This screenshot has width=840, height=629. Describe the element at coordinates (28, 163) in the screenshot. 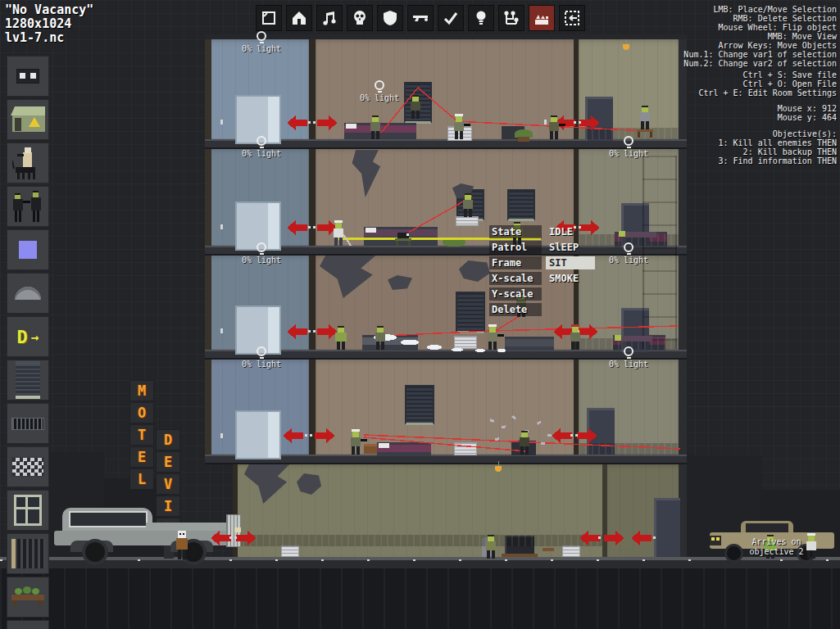

I see `palette-item-hound-rider` at that location.